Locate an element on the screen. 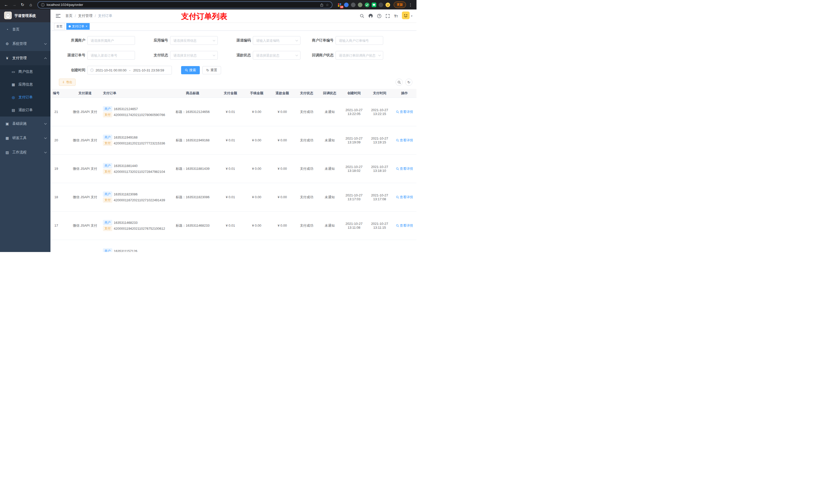 This screenshot has width=833, height=504. browser-forward-icon: → is located at coordinates (14, 5).